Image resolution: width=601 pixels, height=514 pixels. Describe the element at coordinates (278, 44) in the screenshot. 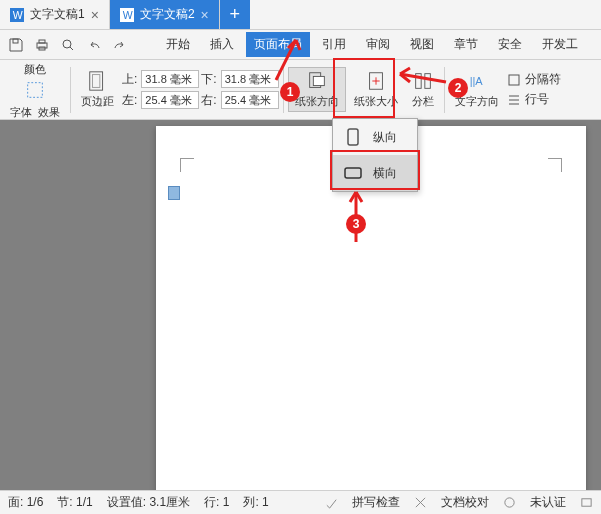

I see `menu-page-layout: 页面布局` at that location.